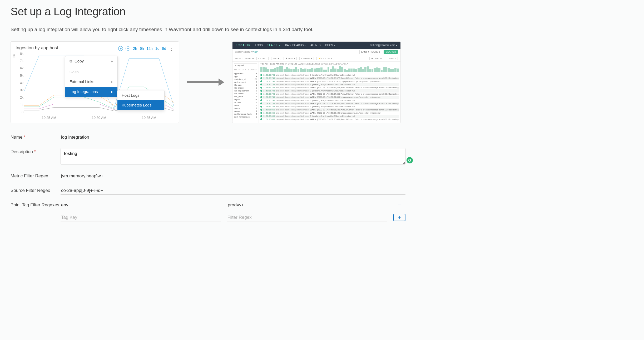 Image resolution: width=644 pixels, height=340 pixels. What do you see at coordinates (233, 218) in the screenshot?
I see `point-tag-row-new: +` at bounding box center [233, 218].